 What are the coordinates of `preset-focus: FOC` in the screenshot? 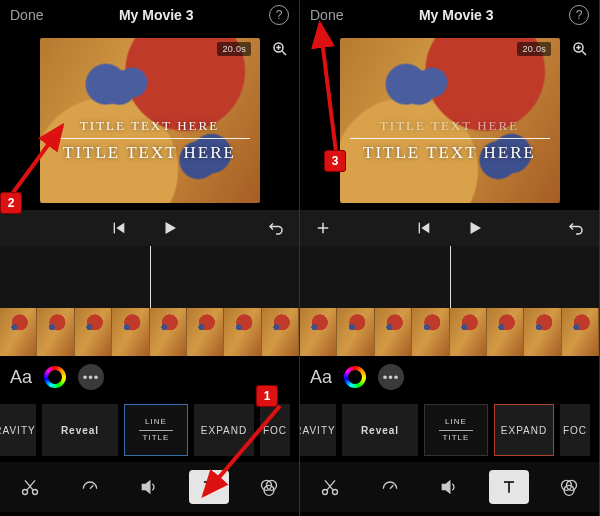 It's located at (575, 430).